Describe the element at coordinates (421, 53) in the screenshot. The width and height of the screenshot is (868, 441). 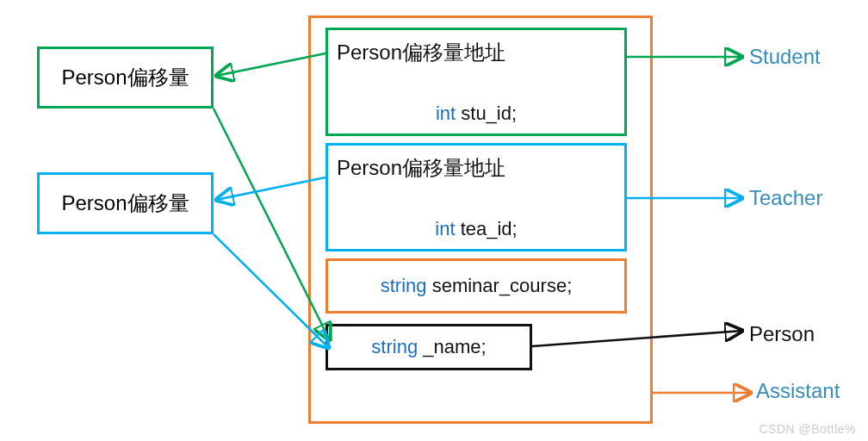
I see `student-vbptr-header: Person偏移量地址` at that location.